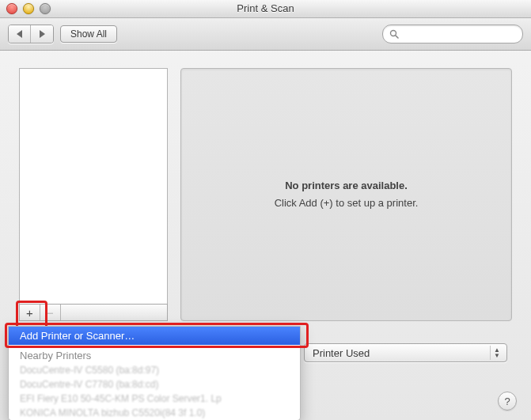 Image resolution: width=531 pixels, height=420 pixels. What do you see at coordinates (394, 34) in the screenshot?
I see `search-icon` at bounding box center [394, 34].